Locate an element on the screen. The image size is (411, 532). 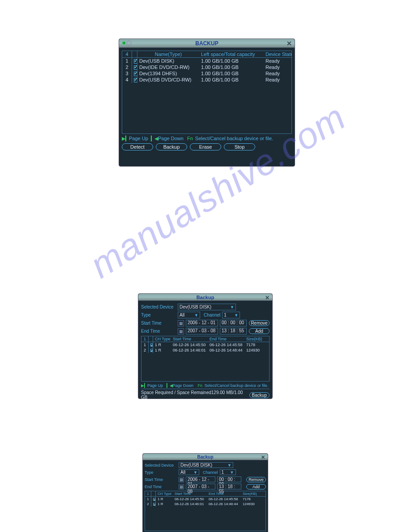
table-body: 1 Dev(USB DISK) 1.00 GB/1.00 GB Ready 2 … is located at coordinates (207, 70).